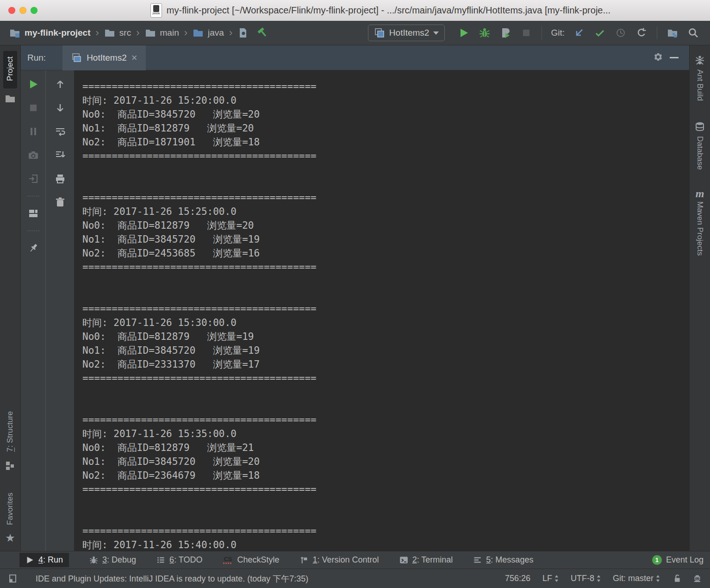 The image size is (710, 588). Describe the element at coordinates (426, 560) in the screenshot. I see `toolwindow-terminal-button: 2: Terminal` at that location.